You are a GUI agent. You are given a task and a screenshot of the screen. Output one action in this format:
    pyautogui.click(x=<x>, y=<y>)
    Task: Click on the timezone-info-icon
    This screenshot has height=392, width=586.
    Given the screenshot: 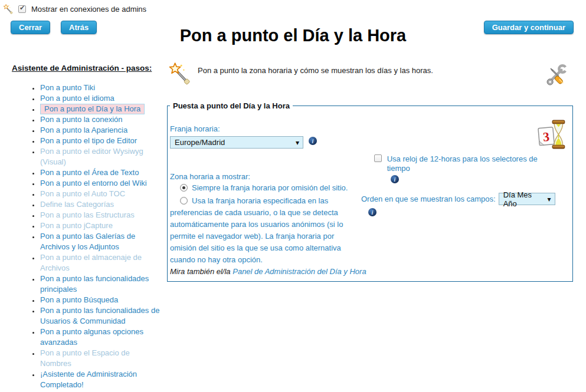 What is the action you would take?
    pyautogui.click(x=313, y=141)
    